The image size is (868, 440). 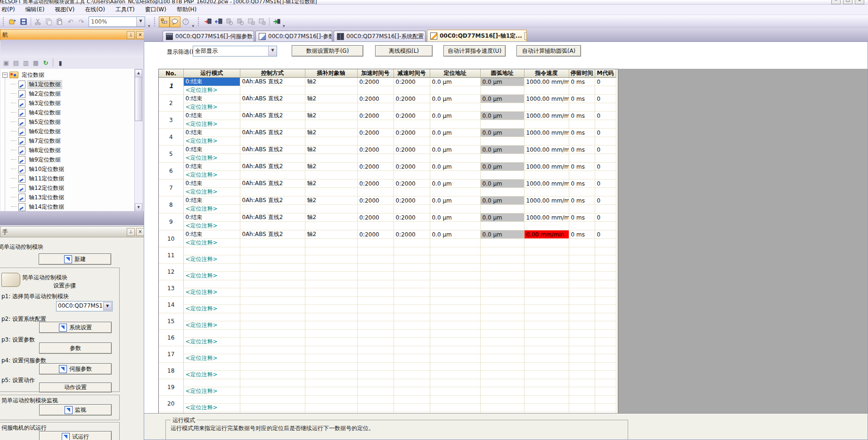 What do you see at coordinates (75, 348) in the screenshot?
I see `parameter-button: 参数` at bounding box center [75, 348].